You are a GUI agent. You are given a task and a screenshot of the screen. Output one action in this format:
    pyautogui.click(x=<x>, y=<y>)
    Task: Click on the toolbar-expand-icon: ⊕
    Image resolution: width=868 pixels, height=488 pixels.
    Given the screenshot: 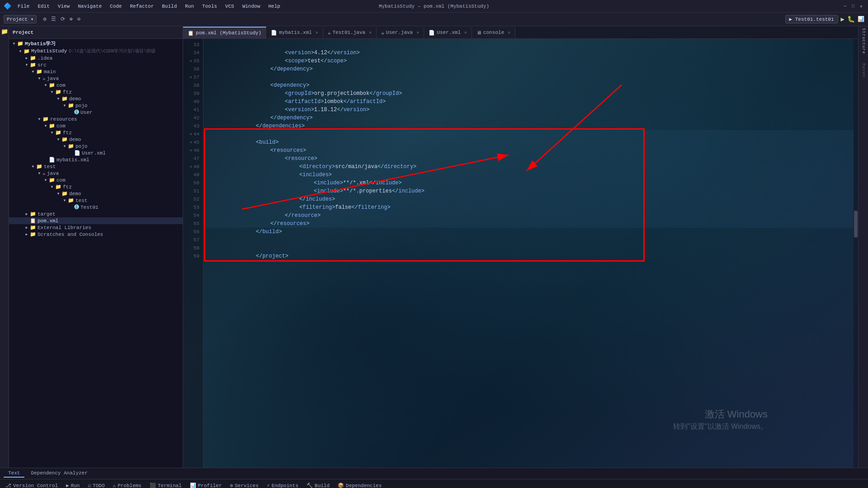 What is the action you would take?
    pyautogui.click(x=71, y=19)
    